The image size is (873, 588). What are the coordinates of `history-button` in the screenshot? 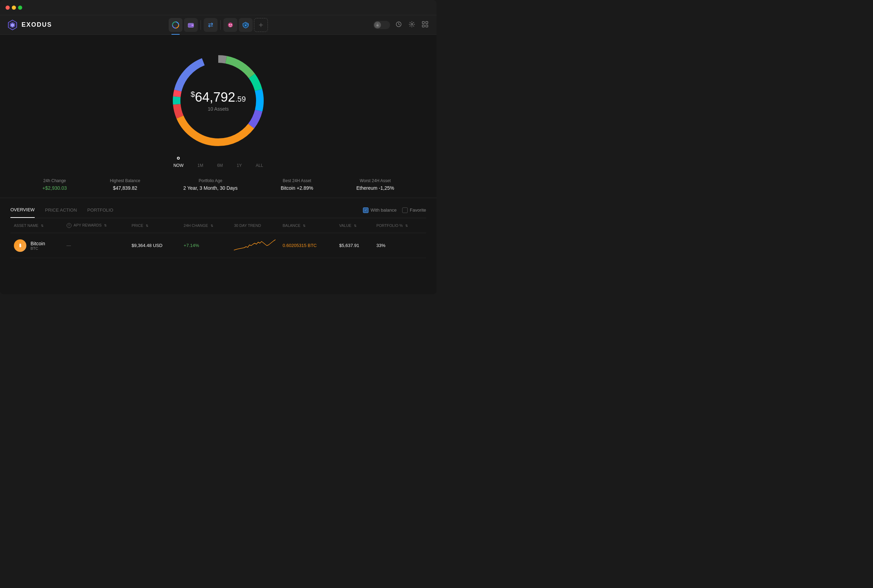 It's located at (399, 25).